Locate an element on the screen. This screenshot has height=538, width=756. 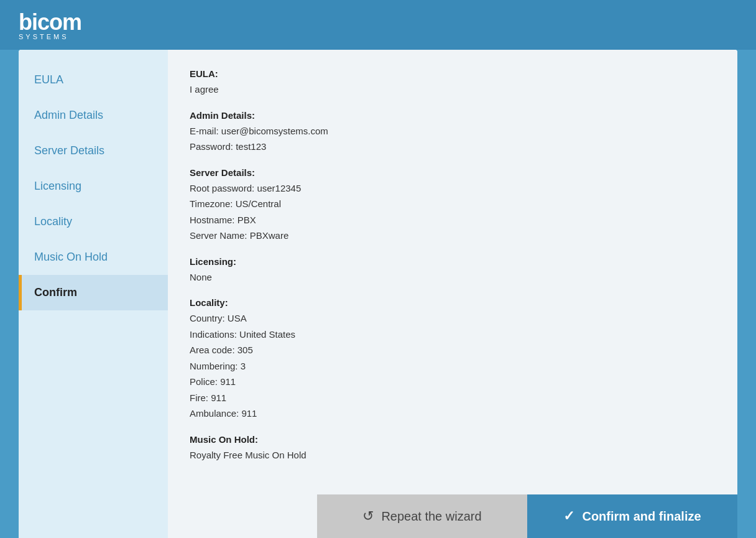
sidebar-item-server-details: Server Details is located at coordinates (93, 151).